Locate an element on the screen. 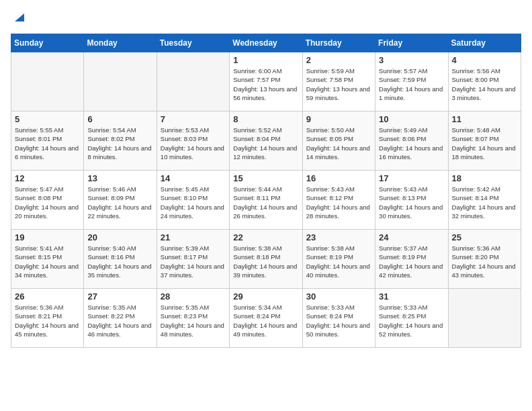 The image size is (532, 411). day-header: Saturday is located at coordinates (484, 43).